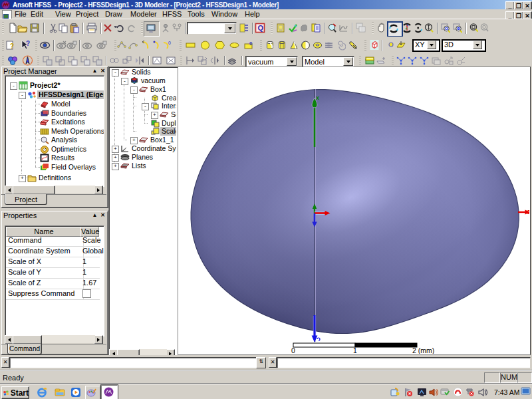 The image size is (532, 399). I want to click on svg-text: 1, so click(355, 350).